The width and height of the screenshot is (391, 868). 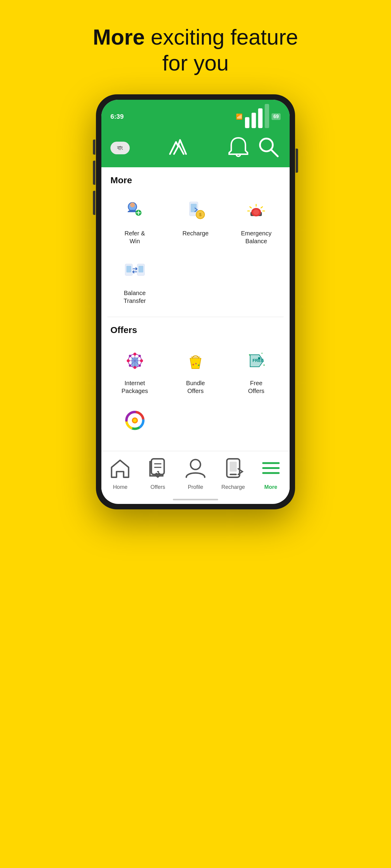 What do you see at coordinates (257, 117) in the screenshot?
I see `signal-icon` at bounding box center [257, 117].